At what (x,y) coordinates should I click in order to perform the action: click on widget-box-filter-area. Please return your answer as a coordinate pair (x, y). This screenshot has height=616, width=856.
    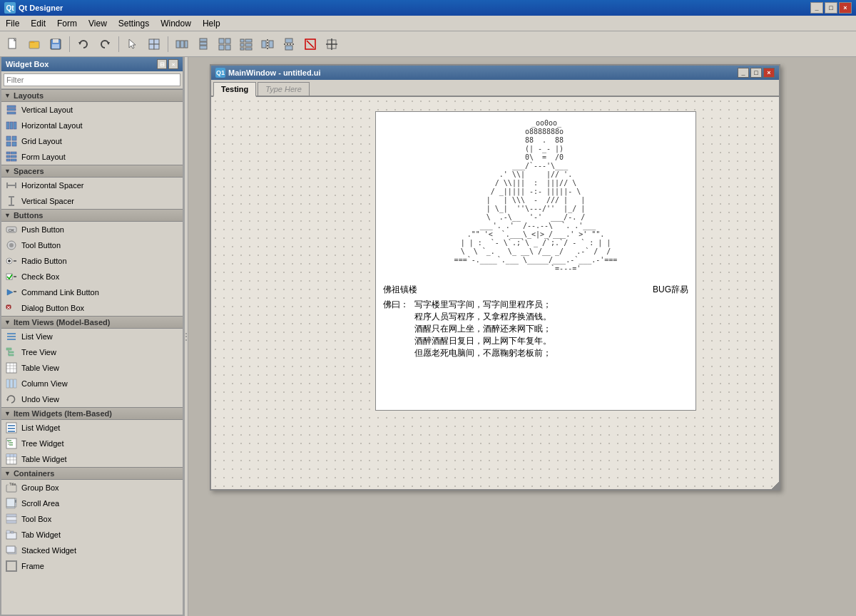
    Looking at the image, I should click on (92, 80).